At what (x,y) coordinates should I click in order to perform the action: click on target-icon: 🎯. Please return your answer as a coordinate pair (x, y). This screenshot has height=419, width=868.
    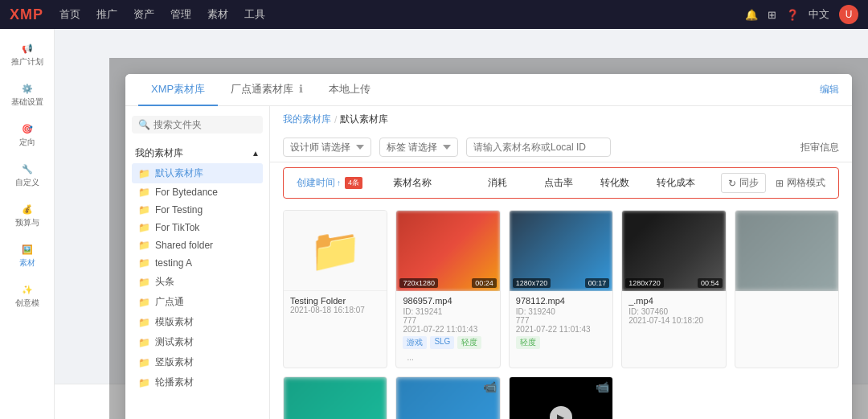
    Looking at the image, I should click on (27, 129).